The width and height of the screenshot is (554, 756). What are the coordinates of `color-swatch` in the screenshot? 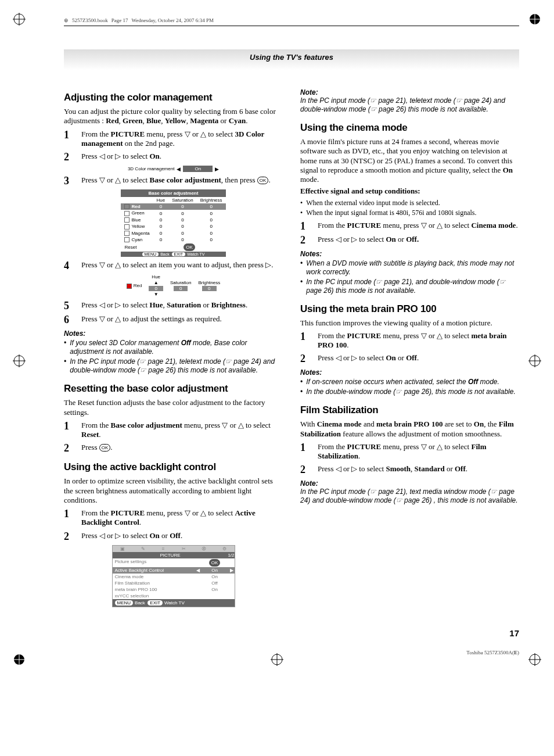 It's located at (127, 207).